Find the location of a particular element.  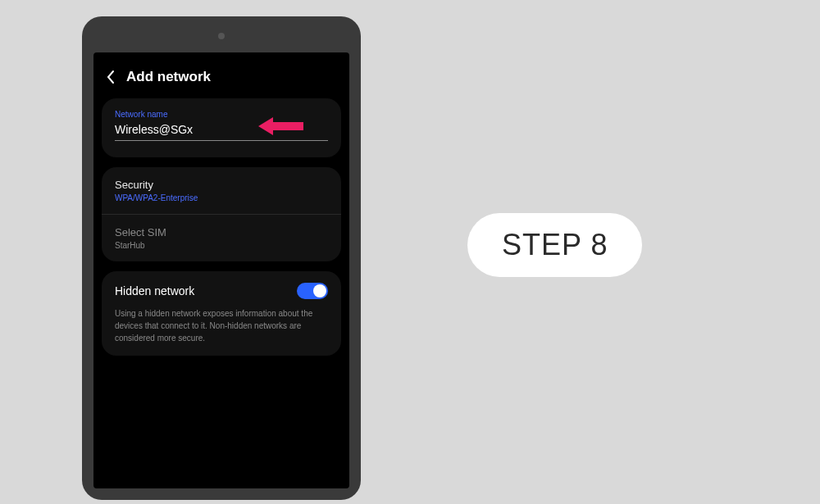

page-title: Add network is located at coordinates (169, 77).